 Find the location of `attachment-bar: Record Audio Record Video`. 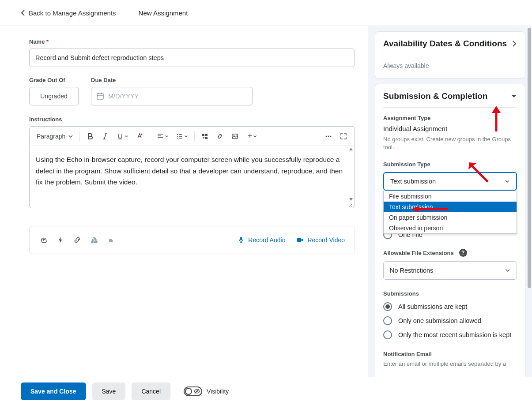

attachment-bar: Record Audio Record Video is located at coordinates (192, 240).